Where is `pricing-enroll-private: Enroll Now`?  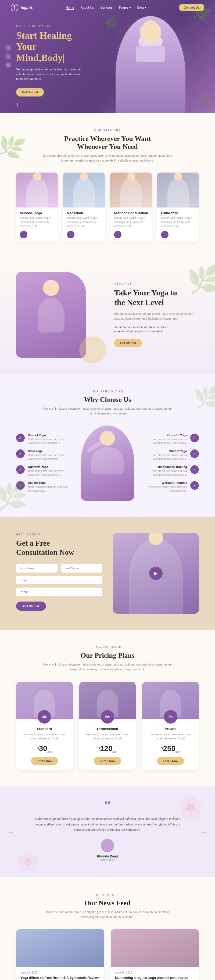 pricing-enroll-private: Enroll Now is located at coordinates (170, 761).